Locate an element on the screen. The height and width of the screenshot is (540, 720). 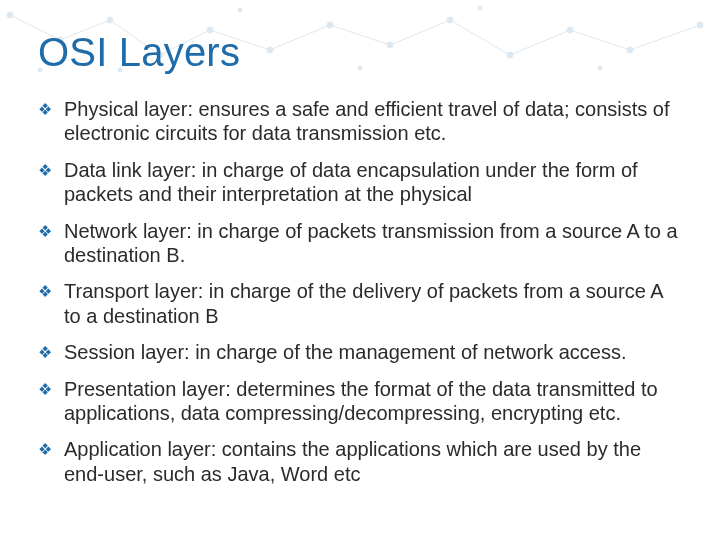
slide-title: OSI Layers is located at coordinates (360, 52).